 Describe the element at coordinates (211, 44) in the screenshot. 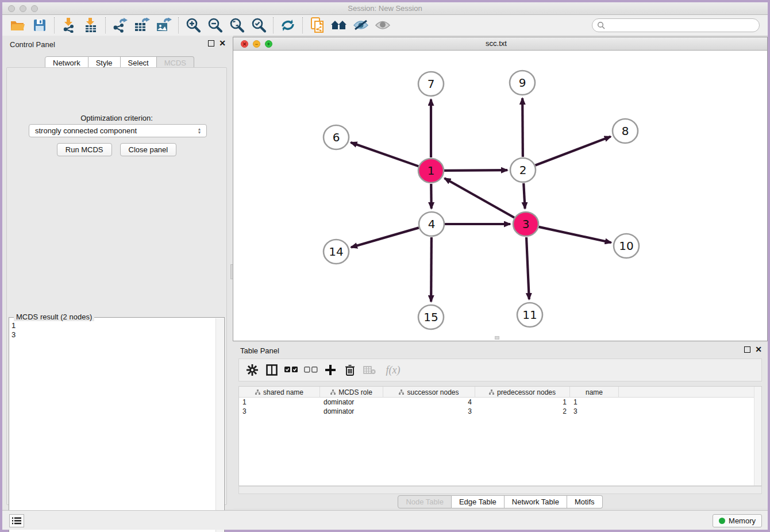

I see `float-panel-icon` at that location.